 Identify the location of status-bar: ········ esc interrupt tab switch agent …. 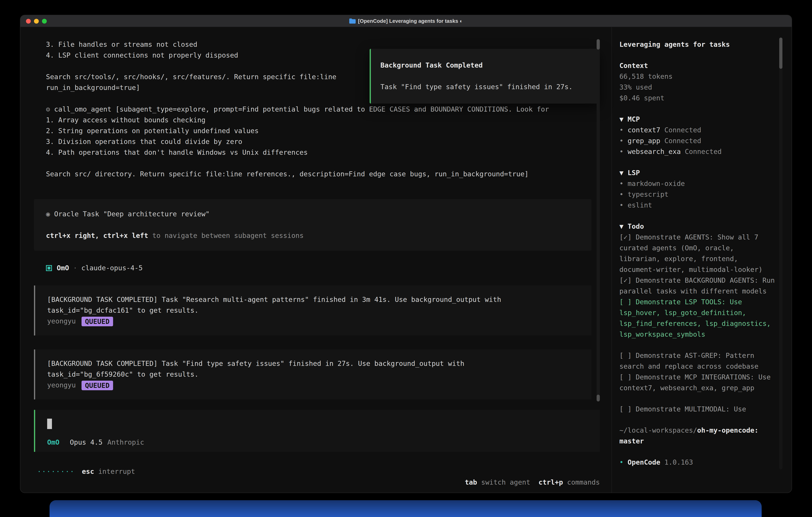
(318, 472).